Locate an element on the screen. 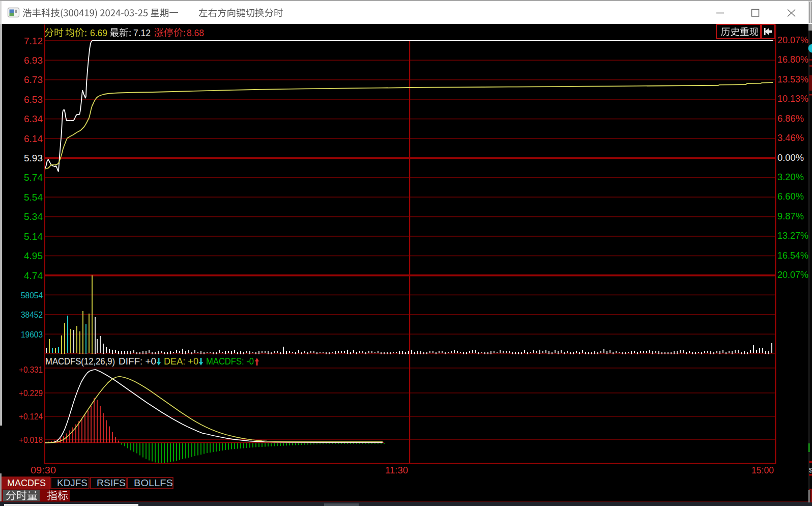  svg-text: 15:00 is located at coordinates (763, 470).